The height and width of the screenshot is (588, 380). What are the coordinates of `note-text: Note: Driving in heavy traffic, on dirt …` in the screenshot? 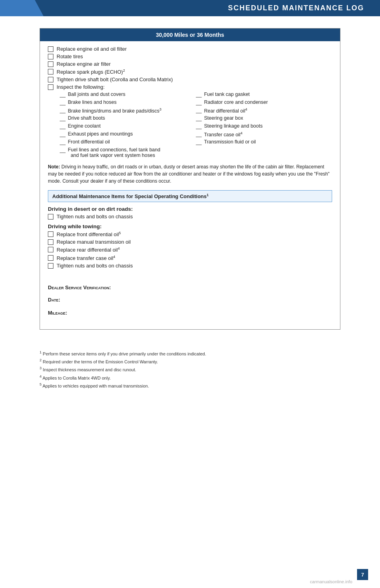 It's located at (190, 174).